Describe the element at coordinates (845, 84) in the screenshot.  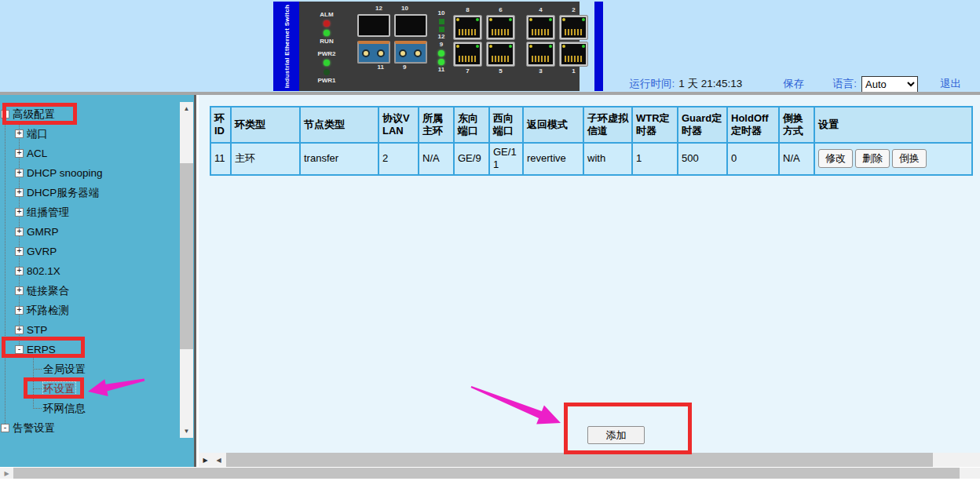
I see `language-label: 语言:` at that location.